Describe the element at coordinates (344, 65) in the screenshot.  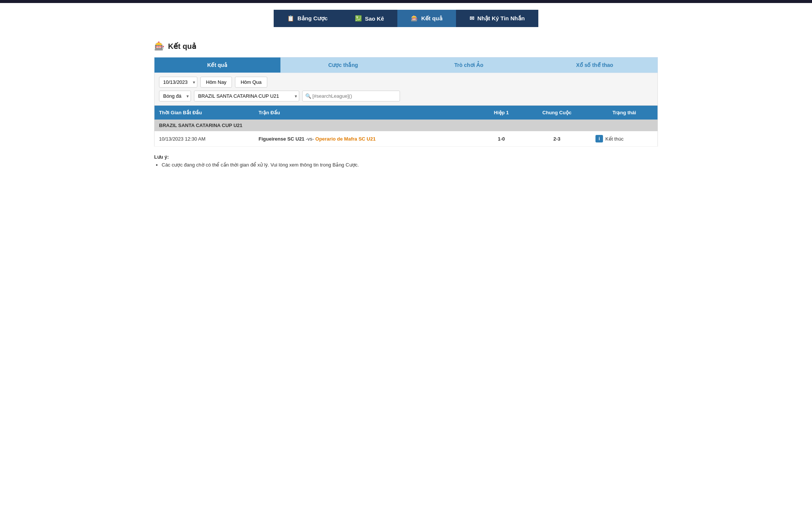
I see `tab-cuoc-thang: Cược thắng` at that location.